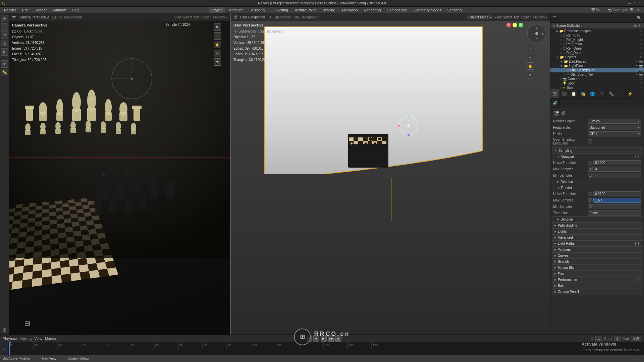 The image size is (644, 362). Describe the element at coordinates (5, 35) in the screenshot. I see `tool-rotate: ↻` at that location.